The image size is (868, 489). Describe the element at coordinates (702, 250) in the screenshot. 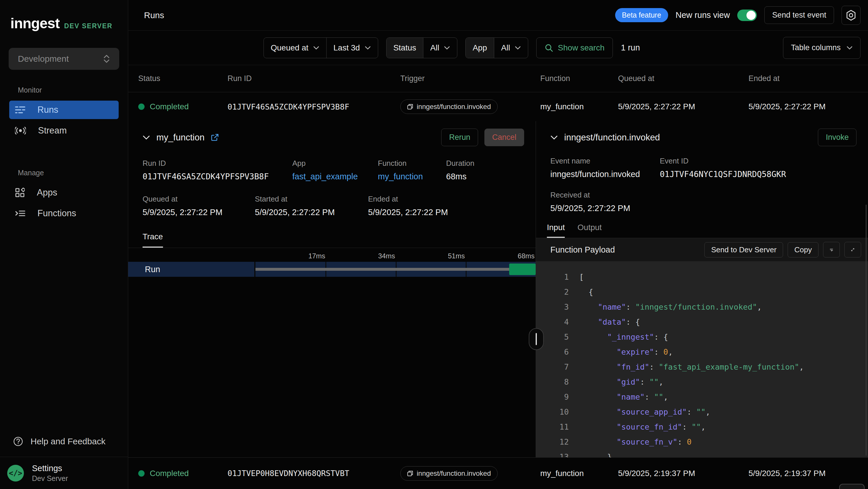

I see `function-payload-header: Function Payload Send to Dev Server Copy` at that location.